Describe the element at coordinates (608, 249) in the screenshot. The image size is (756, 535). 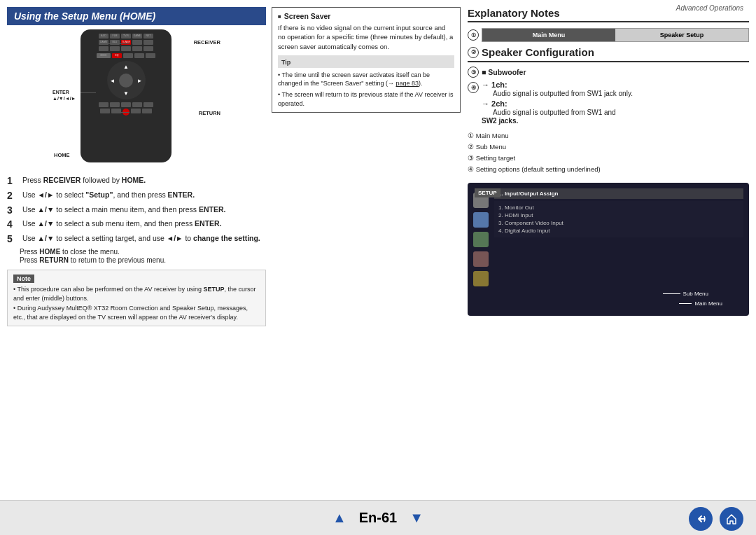
I see `tv-mockup: 1. Input/Output Assign 1. Monitor Out 2.…` at that location.